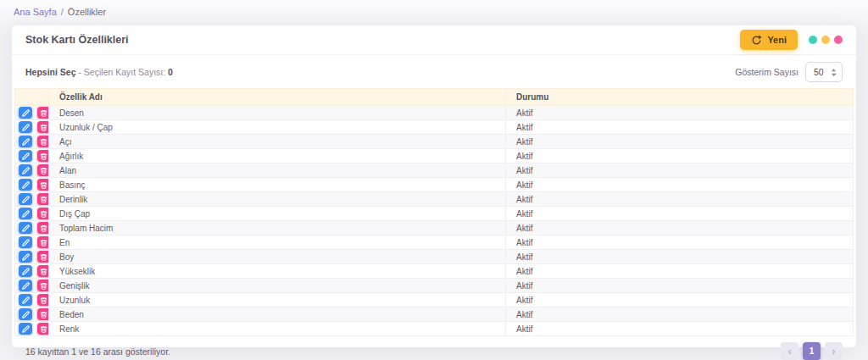  Describe the element at coordinates (278, 286) in the screenshot. I see `property-name-cell: Genişlik` at that location.